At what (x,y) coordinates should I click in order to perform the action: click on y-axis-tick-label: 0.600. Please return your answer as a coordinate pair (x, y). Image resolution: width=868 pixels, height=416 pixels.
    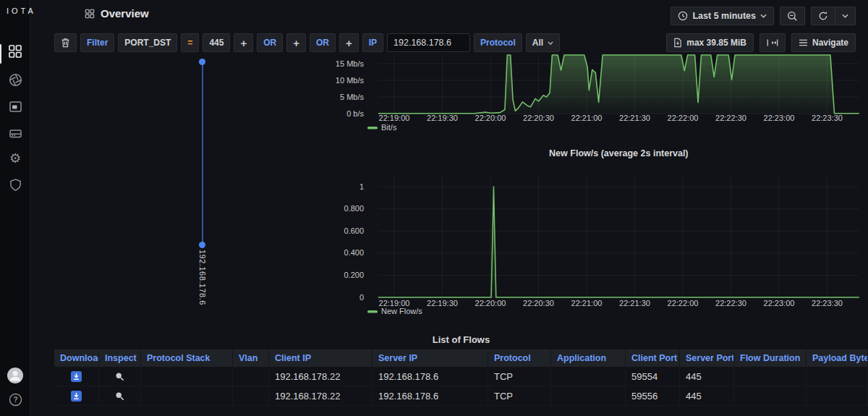
    Looking at the image, I should click on (354, 231).